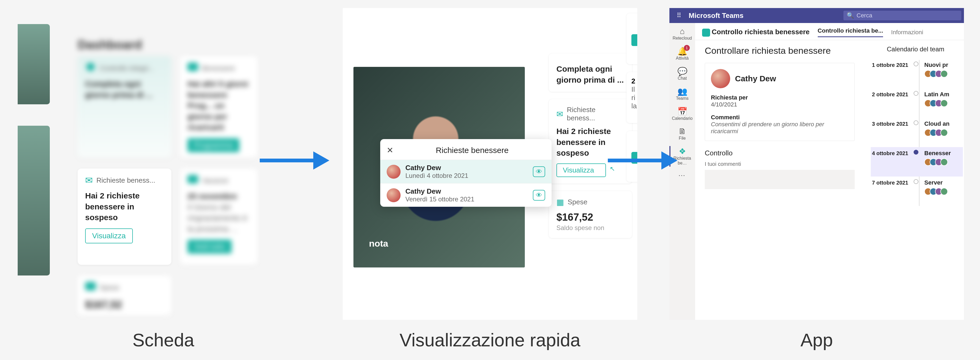  I want to click on control-sublabel: I tuoi commenti, so click(780, 164).